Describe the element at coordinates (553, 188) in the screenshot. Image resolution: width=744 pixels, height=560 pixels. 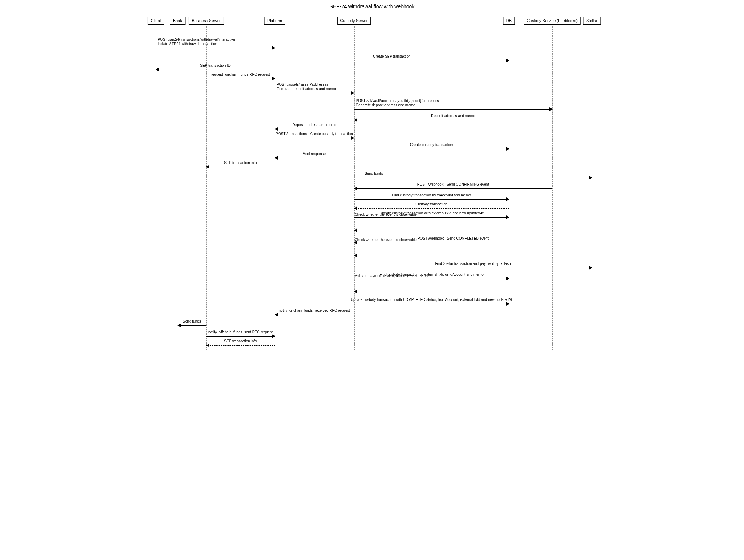
I see `lifeline-fireblocks` at that location.